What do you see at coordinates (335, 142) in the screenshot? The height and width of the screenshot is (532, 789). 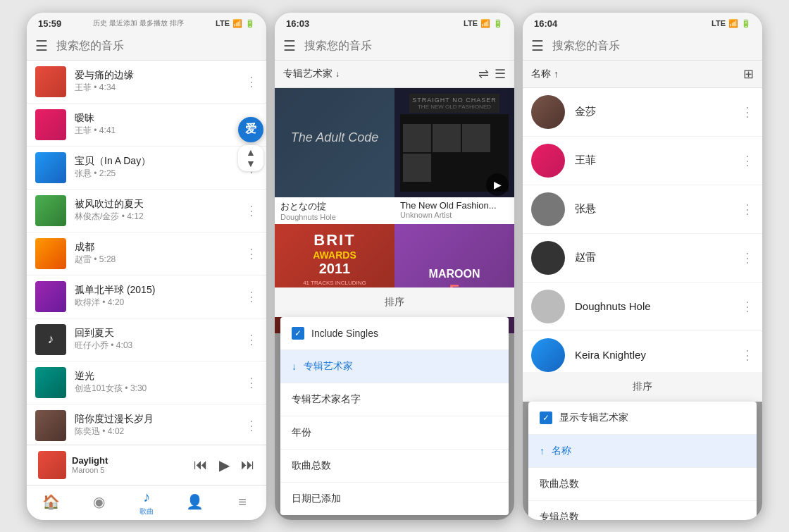 I see `album-art-0: The Adult Code` at bounding box center [335, 142].